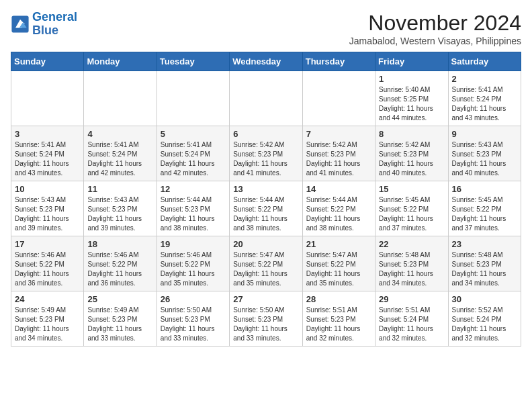 The image size is (532, 411). I want to click on calendar-cell: 3Sunrise: 5:41 AM Sunset: 5:24 PM Daylig…, so click(48, 154).